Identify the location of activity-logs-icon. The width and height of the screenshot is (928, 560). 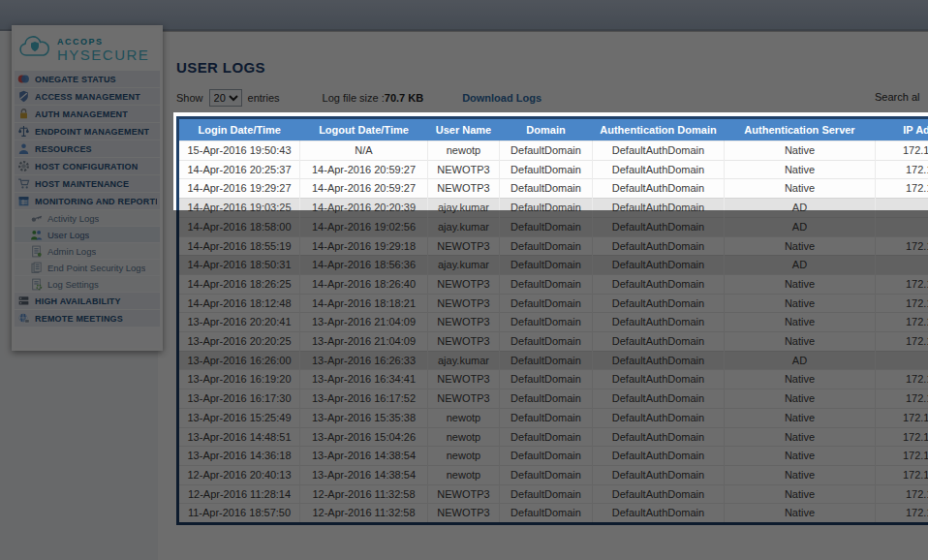
(37, 219).